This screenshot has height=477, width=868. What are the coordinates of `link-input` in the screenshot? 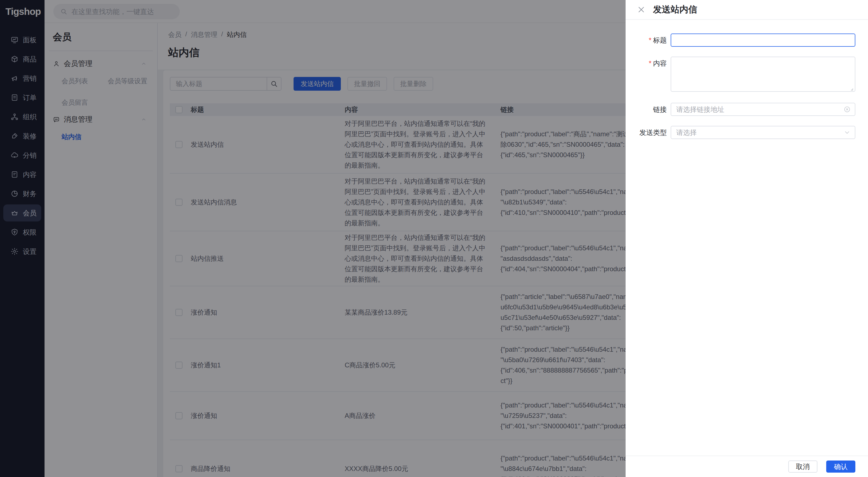 It's located at (763, 109).